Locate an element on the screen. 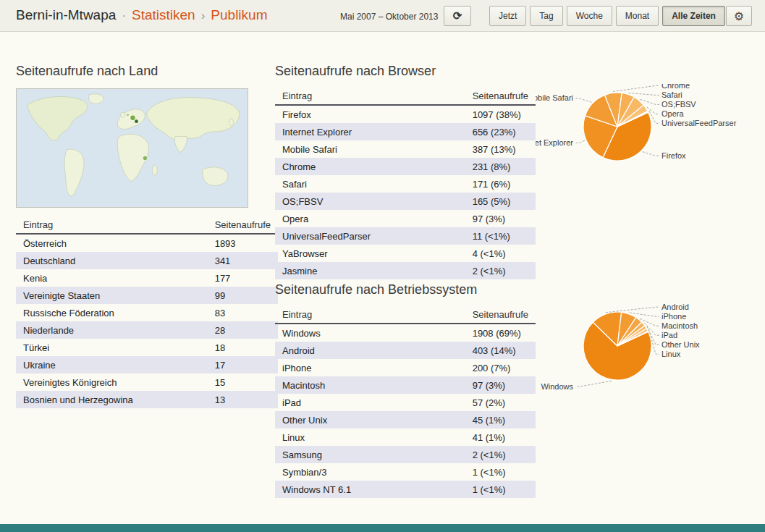 The height and width of the screenshot is (532, 765). table-row: Russische Föderation83 is located at coordinates (147, 313).